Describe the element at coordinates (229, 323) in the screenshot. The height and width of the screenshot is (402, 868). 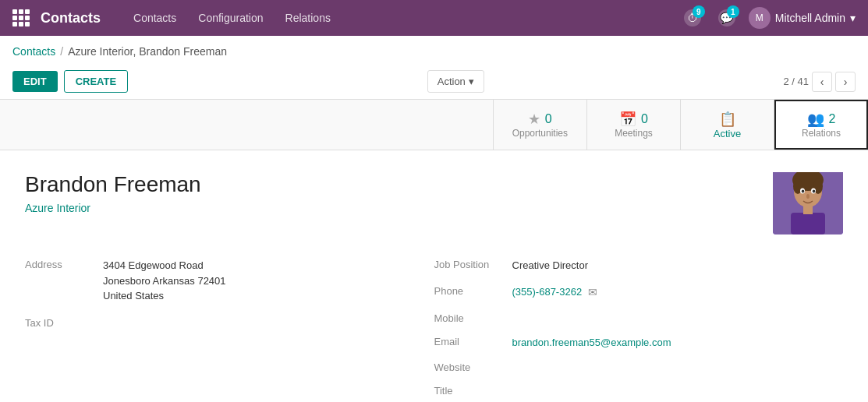
I see `tax-id-field: Tax ID` at that location.